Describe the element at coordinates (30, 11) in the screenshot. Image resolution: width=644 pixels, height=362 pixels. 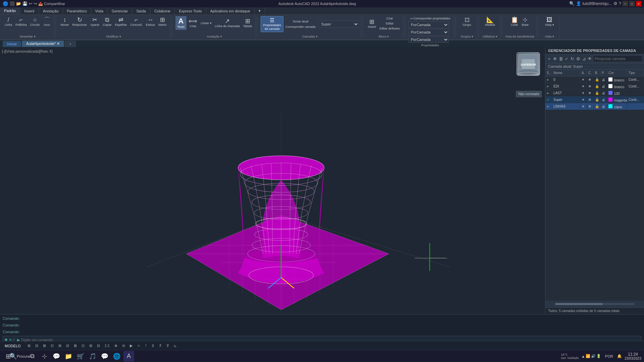
I see `ribbon-tab-inserir: Inserir` at that location.